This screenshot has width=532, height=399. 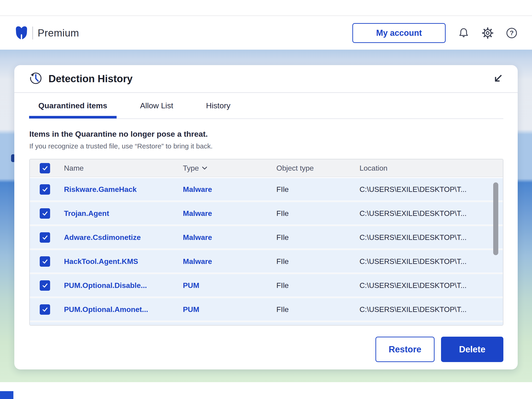 I want to click on table-scrollbar-thumb, so click(x=496, y=219).